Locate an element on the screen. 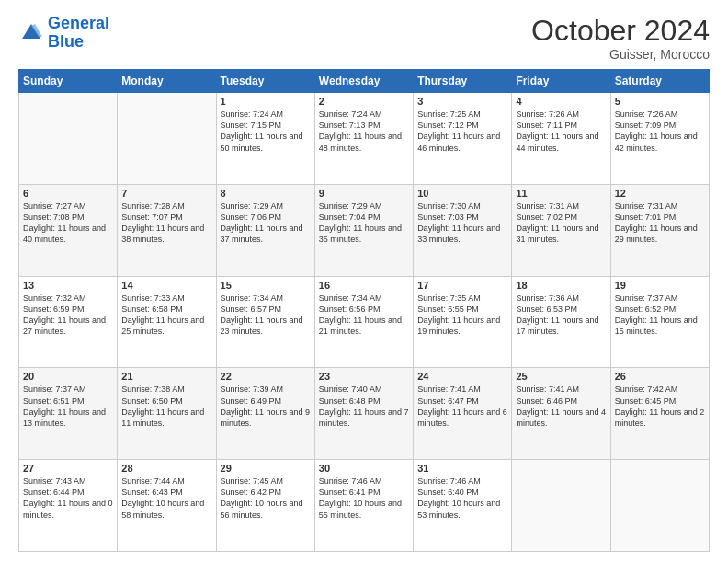 The image size is (728, 563). day-header-wednesday: Wednesday is located at coordinates (364, 81).